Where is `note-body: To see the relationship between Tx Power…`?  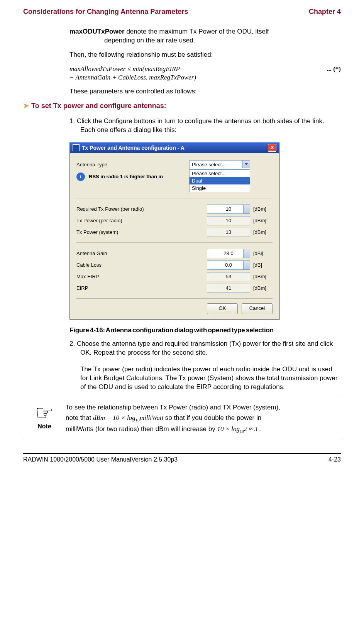
note-body: To see the relationship between Tx Power… is located at coordinates (203, 418).